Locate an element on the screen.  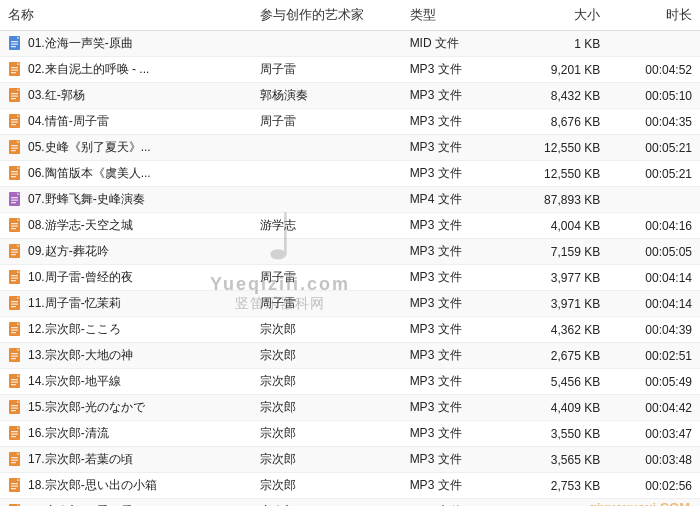
cell-artist: 周子雷 is located at coordinates (326, 304).